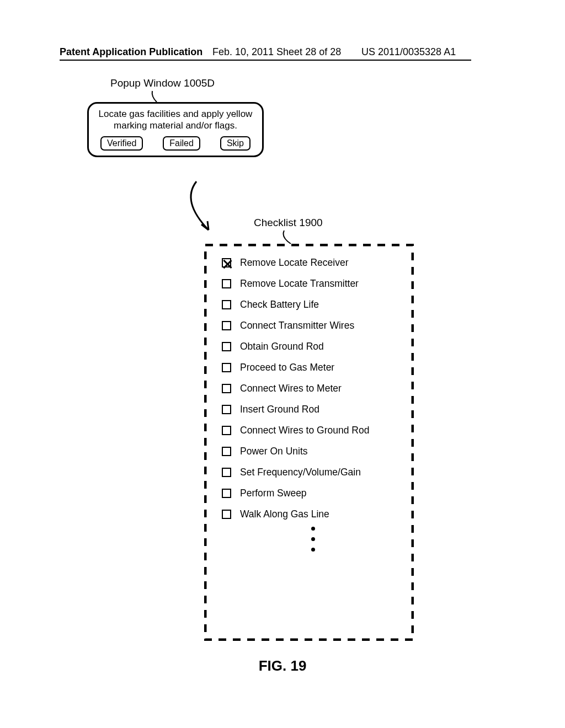 This screenshot has width=565, height=728. Describe the element at coordinates (285, 514) in the screenshot. I see `checklist-item-label: Walk Along Gas Line` at that location.